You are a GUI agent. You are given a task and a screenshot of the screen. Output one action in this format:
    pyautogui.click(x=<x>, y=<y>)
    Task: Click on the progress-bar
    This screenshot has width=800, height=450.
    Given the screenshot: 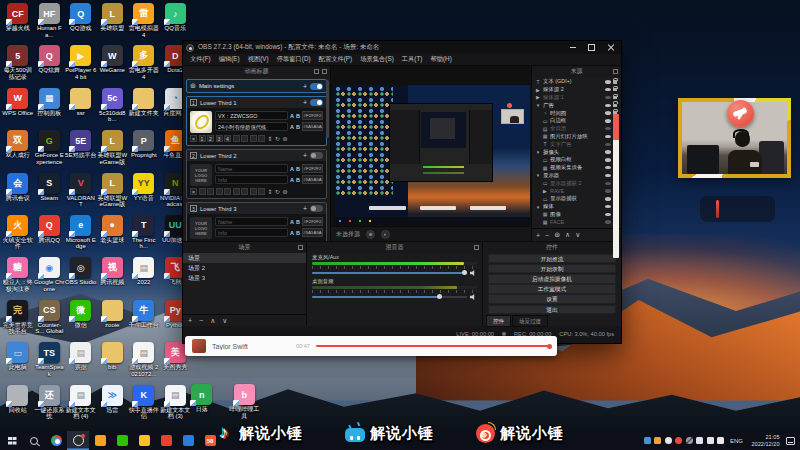 What is the action you would take?
    pyautogui.click(x=433, y=346)
    